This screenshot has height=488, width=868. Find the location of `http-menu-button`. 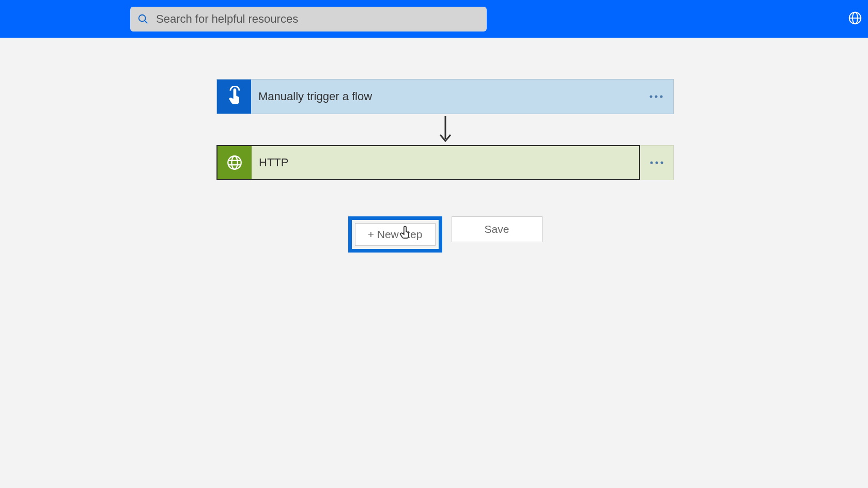

http-menu-button is located at coordinates (657, 163).